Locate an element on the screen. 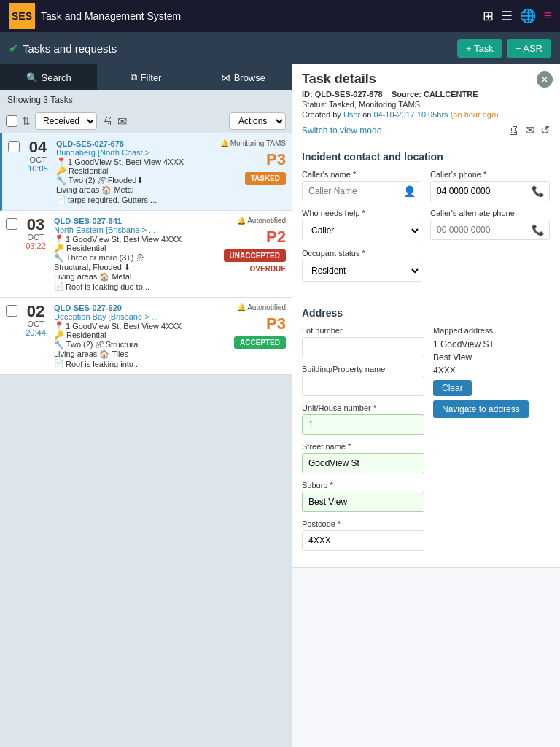  suburb-group: Suburb * is located at coordinates (363, 496).